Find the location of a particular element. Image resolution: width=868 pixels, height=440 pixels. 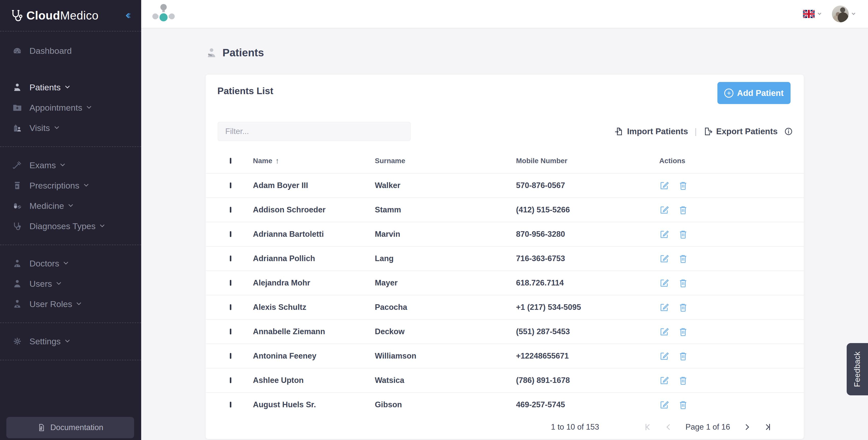

table-row: Addison Schroeder Stamm (412) 515-5266 is located at coordinates (505, 209).